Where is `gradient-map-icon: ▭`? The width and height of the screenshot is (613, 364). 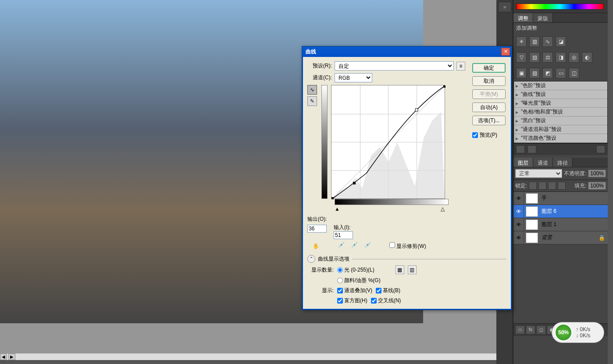
gradient-map-icon: ▭ is located at coordinates (561, 73).